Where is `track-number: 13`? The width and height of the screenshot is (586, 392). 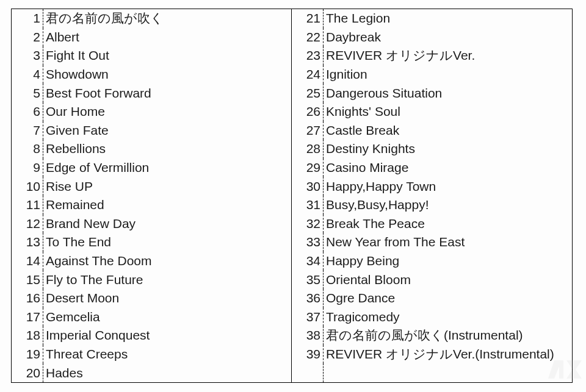
track-number: 13 is located at coordinates (27, 243).